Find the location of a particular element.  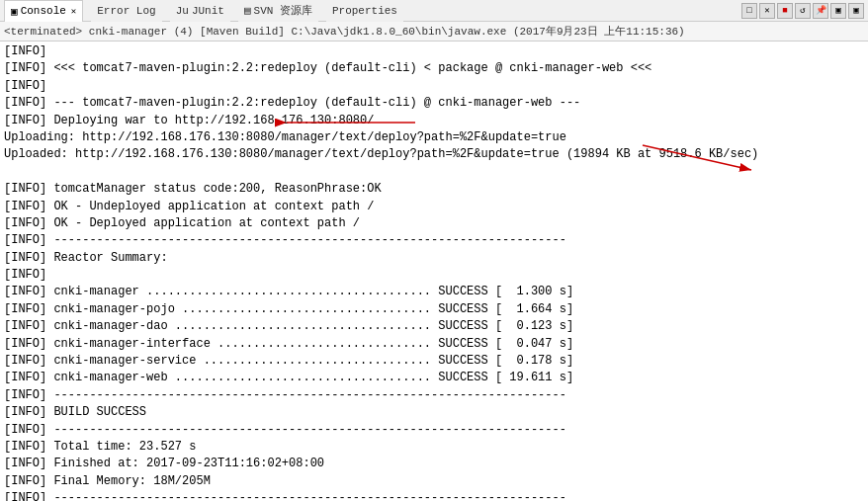

command-text: <terminated> cnki-manager (4) [Maven Bui… is located at coordinates (344, 32).